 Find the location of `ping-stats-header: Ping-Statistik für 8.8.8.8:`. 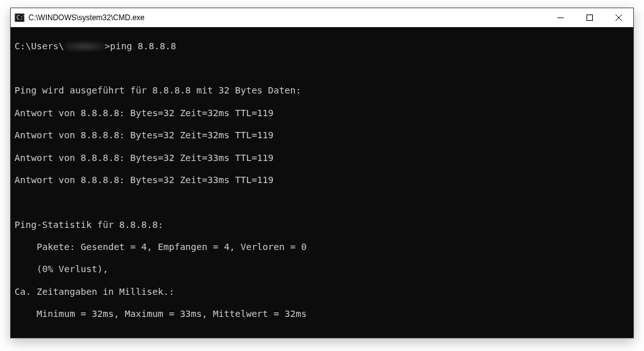

ping-stats-header: Ping-Statistik für 8.8.8.8: is located at coordinates (322, 225).